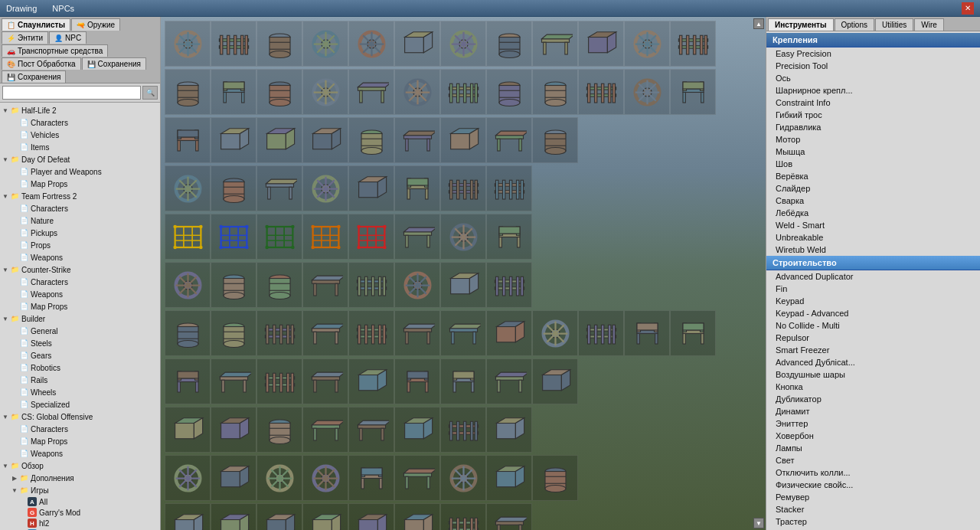 Image resolution: width=980 pixels, height=530 pixels. What do you see at coordinates (873, 115) in the screenshot?
I see `tool-item-0-5: Гибкий трос` at bounding box center [873, 115].